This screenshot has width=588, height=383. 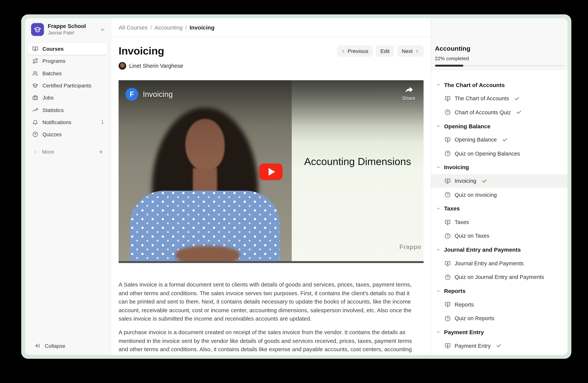 What do you see at coordinates (476, 140) in the screenshot?
I see `lesson-title: Opening Balance` at bounding box center [476, 140].